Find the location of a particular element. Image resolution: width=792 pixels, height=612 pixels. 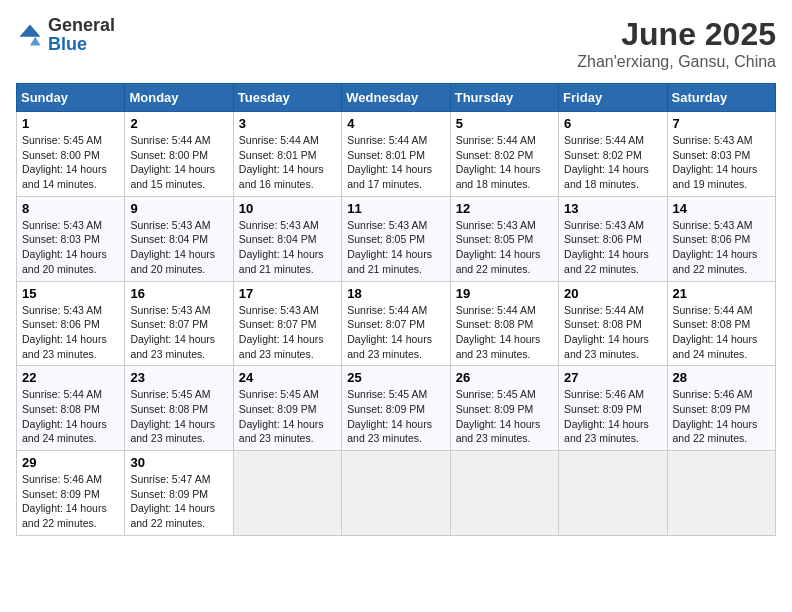

day-number: 12 is located at coordinates (504, 208).